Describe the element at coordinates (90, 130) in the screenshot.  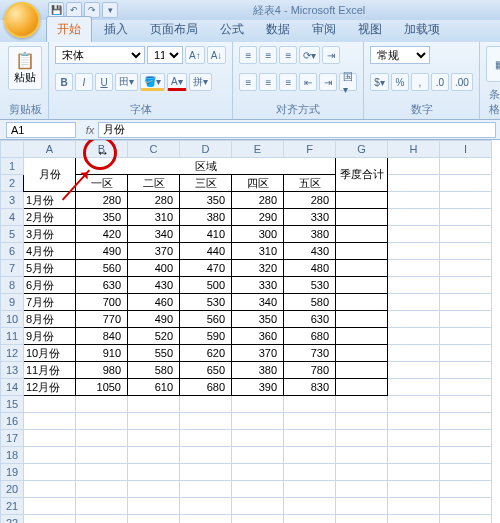
I see `fx-icon: fx` at that location.